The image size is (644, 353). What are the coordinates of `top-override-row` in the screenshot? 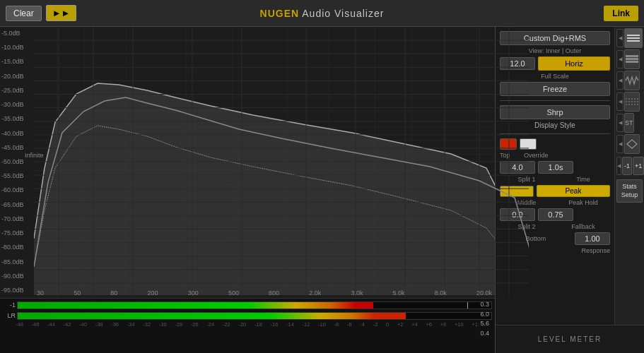 It's located at (555, 144).